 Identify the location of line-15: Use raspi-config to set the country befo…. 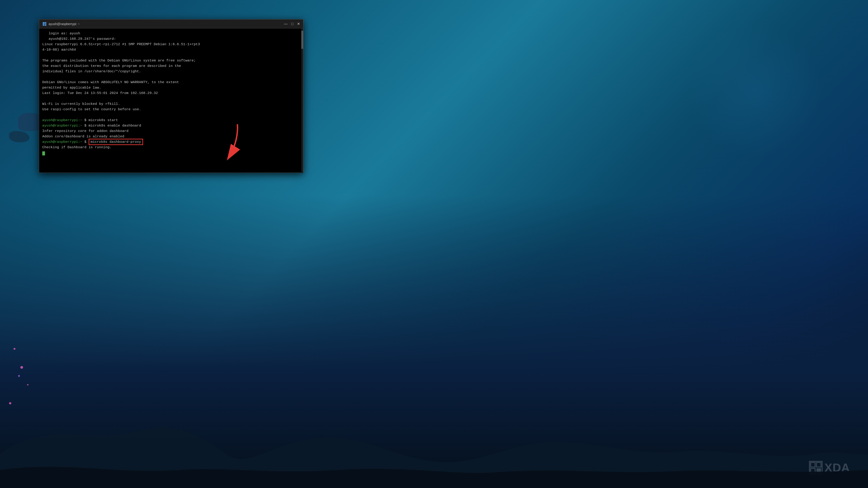
(171, 109).